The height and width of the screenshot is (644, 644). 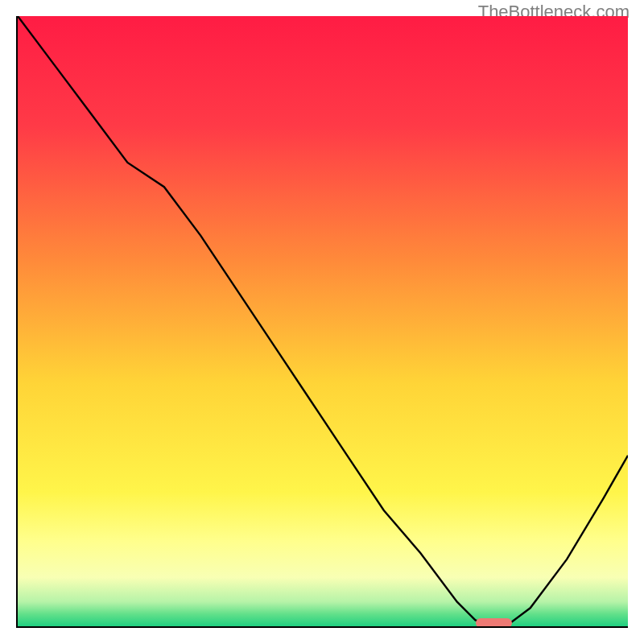 I want to click on x-axis, so click(x=322, y=627).